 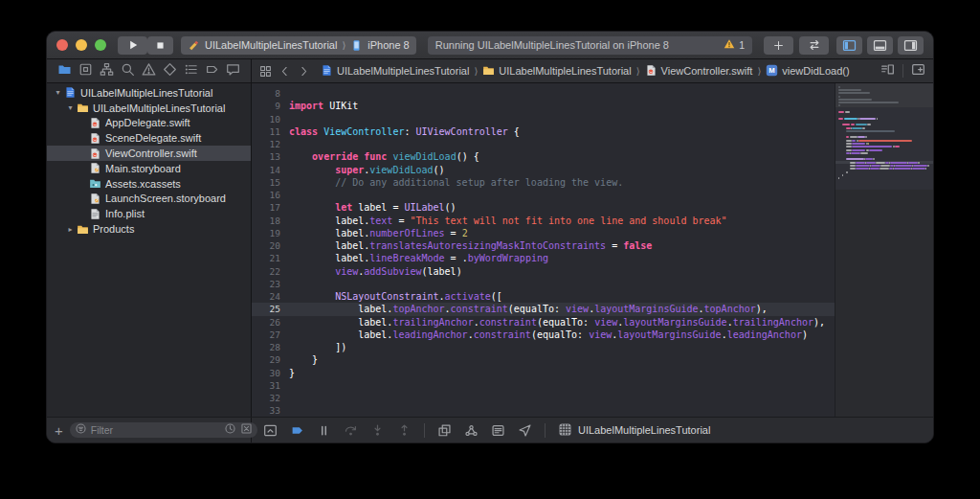 What do you see at coordinates (164, 430) in the screenshot?
I see `filter-field` at bounding box center [164, 430].